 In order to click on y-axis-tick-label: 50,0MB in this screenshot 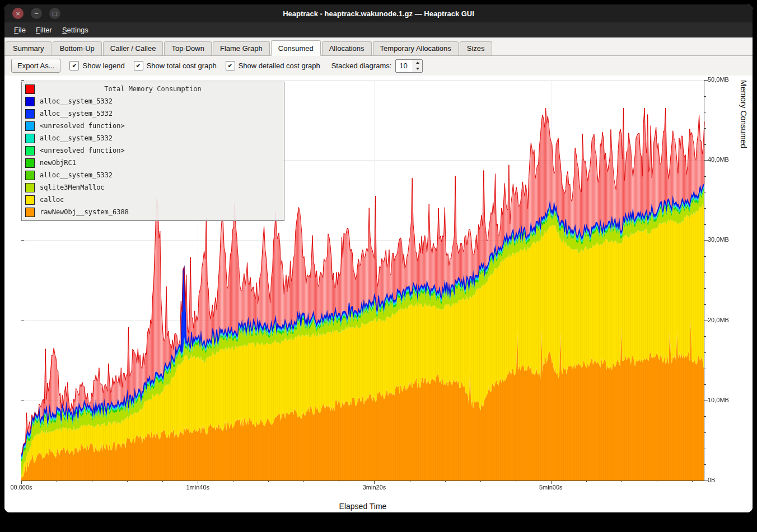, I will do `click(718, 79)`.